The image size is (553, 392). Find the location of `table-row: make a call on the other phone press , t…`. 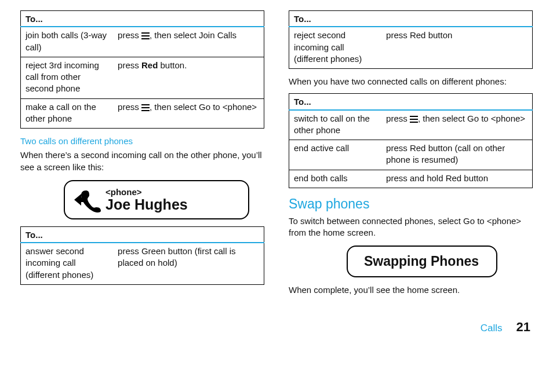

table-row: make a call on the other phone press , t… is located at coordinates (143, 113).